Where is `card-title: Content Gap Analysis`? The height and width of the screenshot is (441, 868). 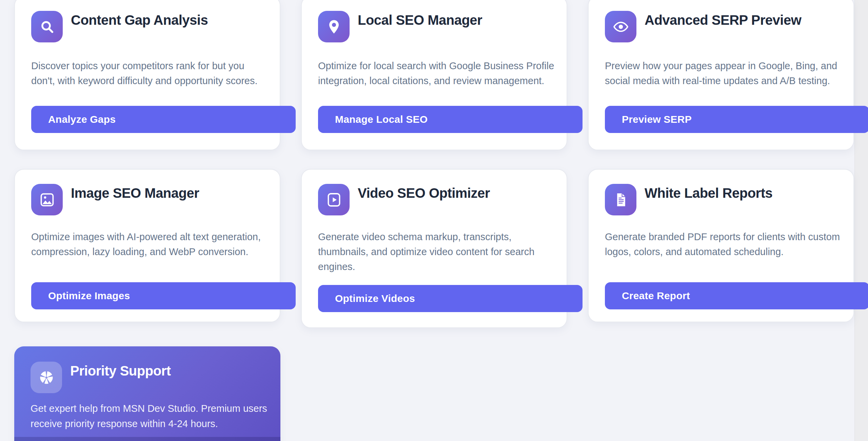 card-title: Content Gap Analysis is located at coordinates (139, 20).